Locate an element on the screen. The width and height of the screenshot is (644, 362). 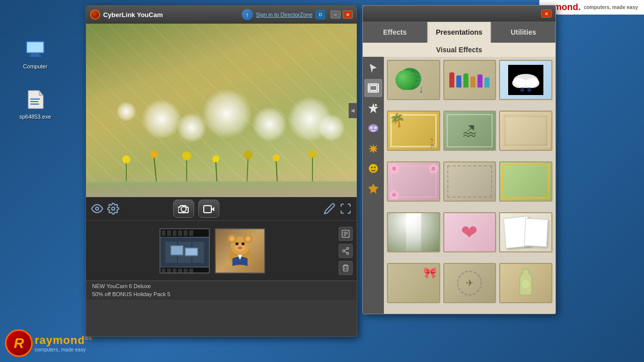
effect-heart-frame: ❤ is located at coordinates (470, 232).